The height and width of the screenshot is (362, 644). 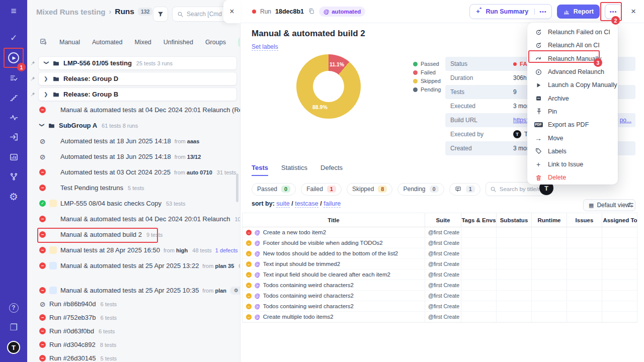 I want to click on run-list-item: Manual & automated build 2 9 tests, so click(x=139, y=234).